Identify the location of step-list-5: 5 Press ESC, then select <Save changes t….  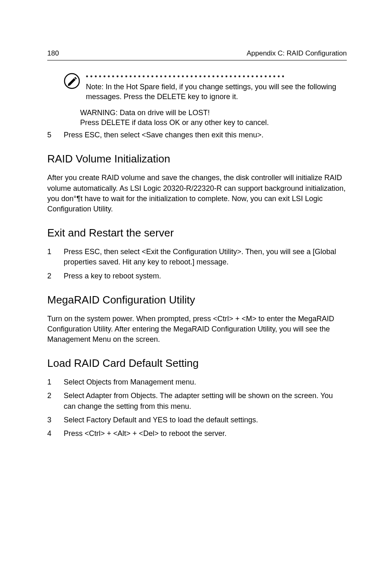
(197, 135).